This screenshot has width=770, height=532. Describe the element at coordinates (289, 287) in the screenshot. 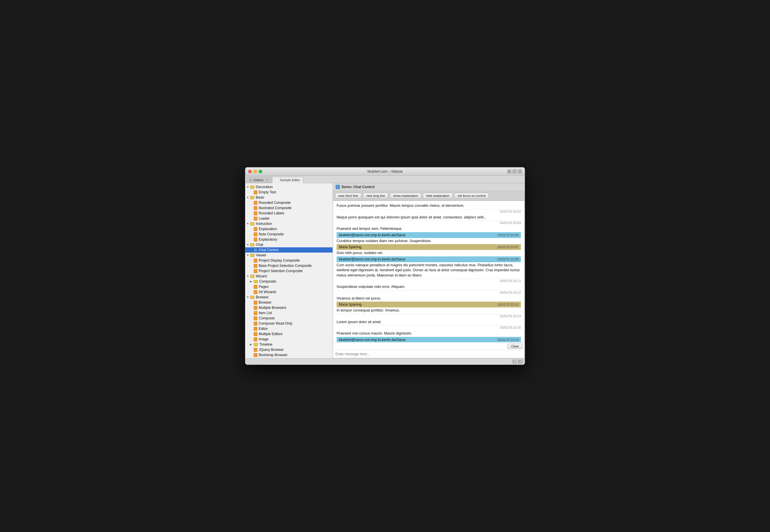

I see `sidebar-item-pages: Pages` at that location.